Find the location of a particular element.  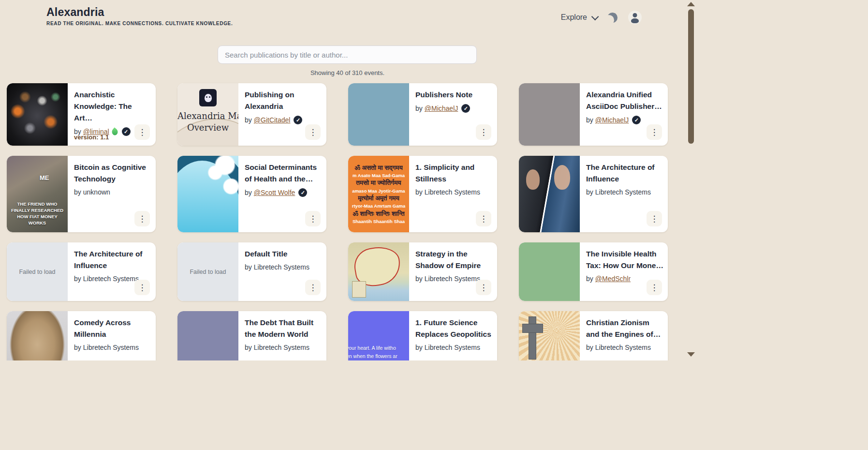

failed-to-load-label: Failed to load is located at coordinates (208, 272).